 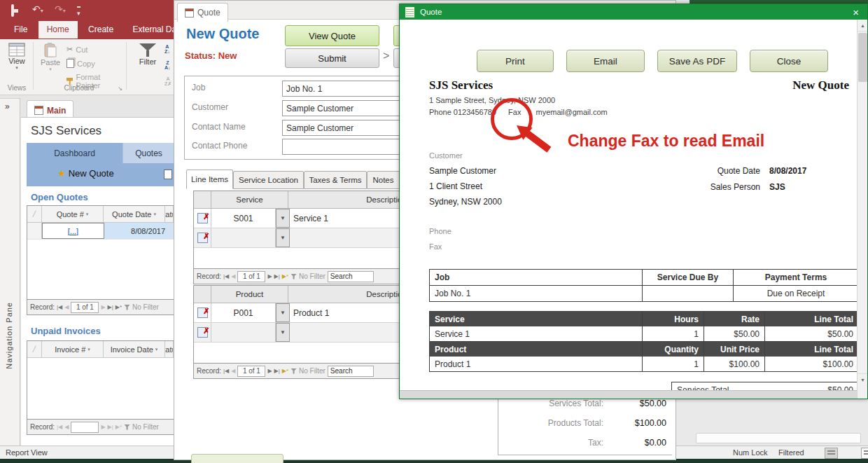 I want to click on filter-button: Filter, so click(x=148, y=55).